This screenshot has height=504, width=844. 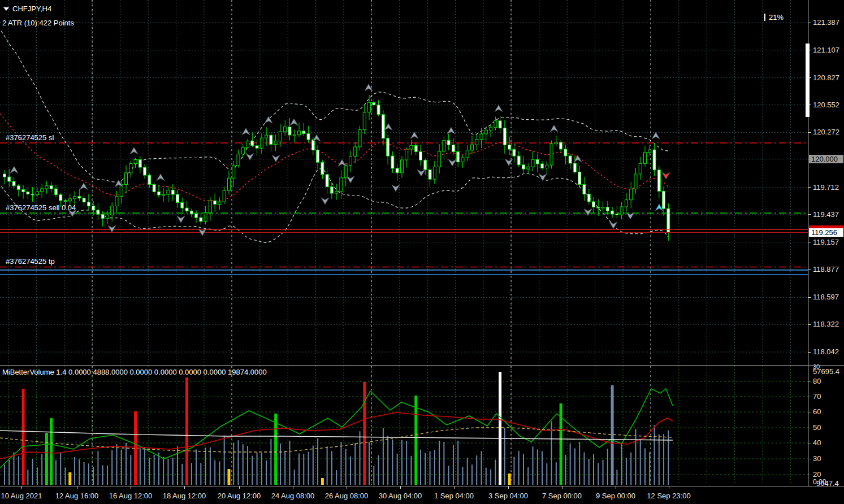 I want to click on price-axis-label: 118.042, so click(x=826, y=351).